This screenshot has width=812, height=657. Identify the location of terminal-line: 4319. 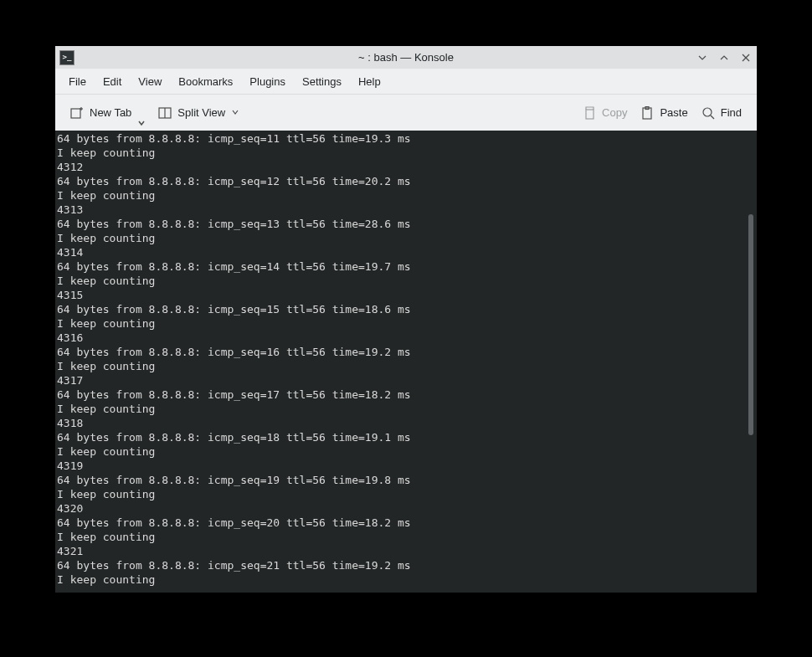
(406, 465).